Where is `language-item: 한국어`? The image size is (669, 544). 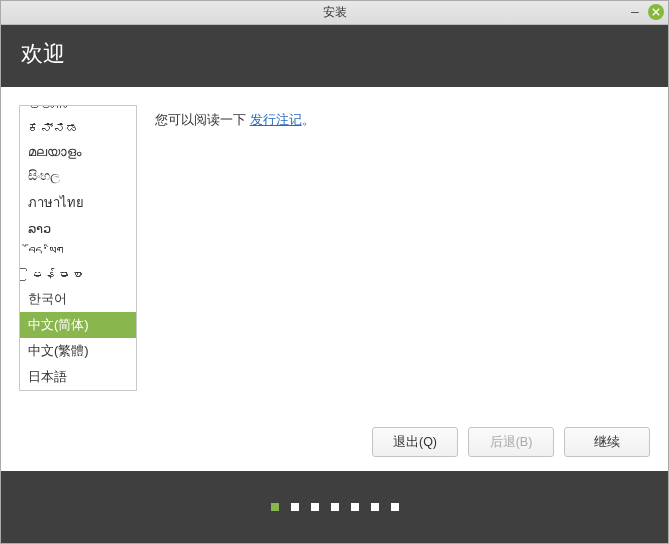 language-item: 한국어 is located at coordinates (78, 299).